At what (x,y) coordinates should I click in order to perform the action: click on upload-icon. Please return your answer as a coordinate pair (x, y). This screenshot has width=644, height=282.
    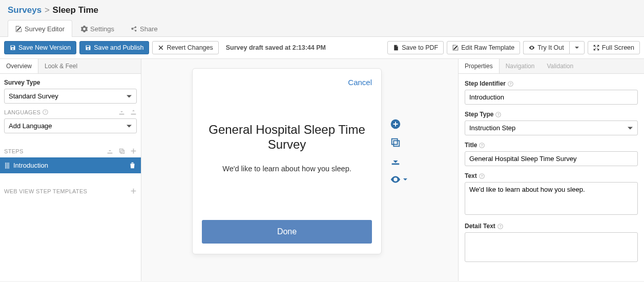
    Looking at the image, I should click on (133, 112).